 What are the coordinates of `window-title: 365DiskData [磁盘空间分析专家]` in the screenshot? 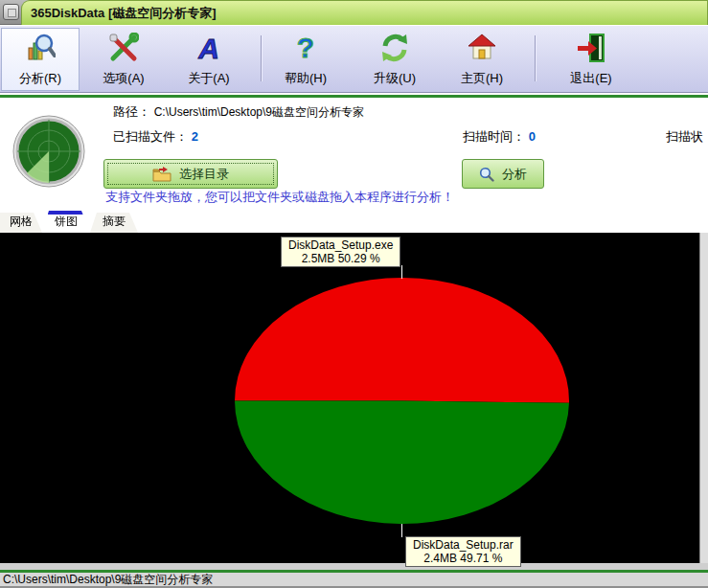 It's located at (364, 12).